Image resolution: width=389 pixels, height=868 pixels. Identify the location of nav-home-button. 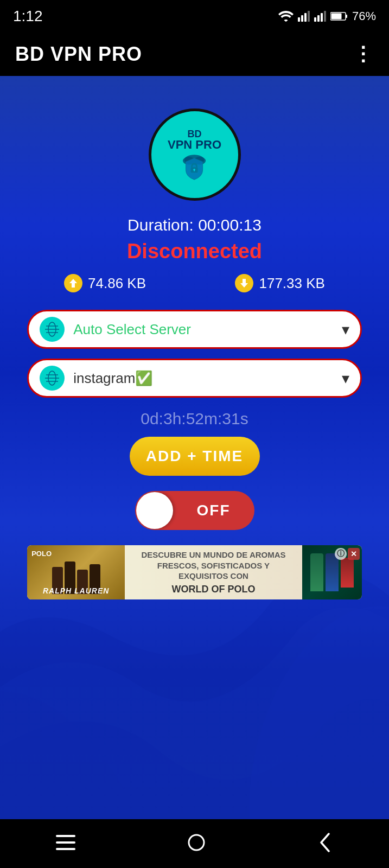
(196, 844).